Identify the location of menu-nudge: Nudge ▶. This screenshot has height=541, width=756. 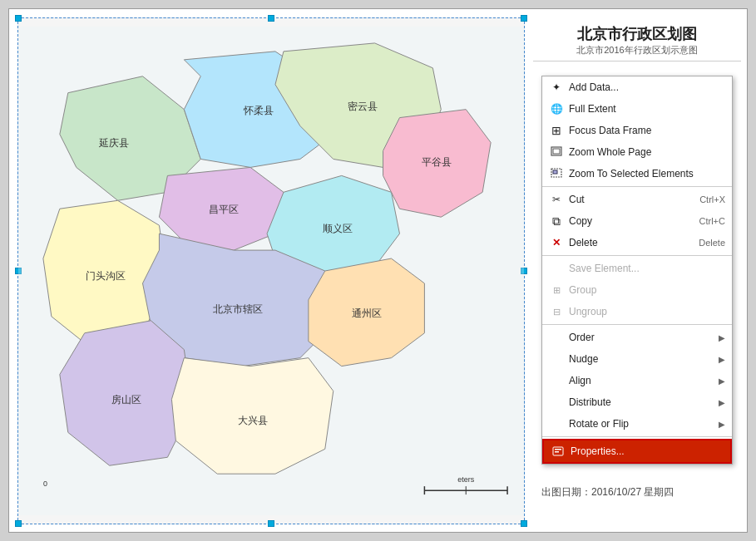
(637, 359).